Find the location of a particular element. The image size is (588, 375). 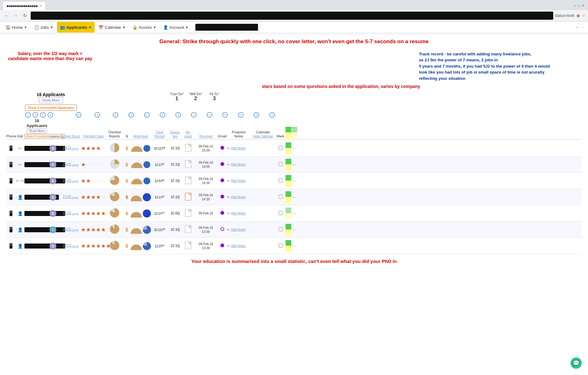

info-circle-14: i is located at coordinates (225, 115).